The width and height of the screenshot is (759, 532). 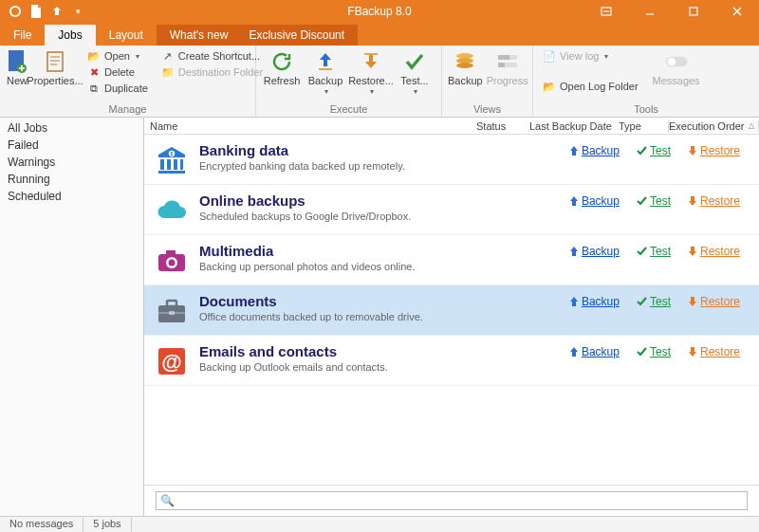 I want to click on shortcut-icon: ↗, so click(x=168, y=56).